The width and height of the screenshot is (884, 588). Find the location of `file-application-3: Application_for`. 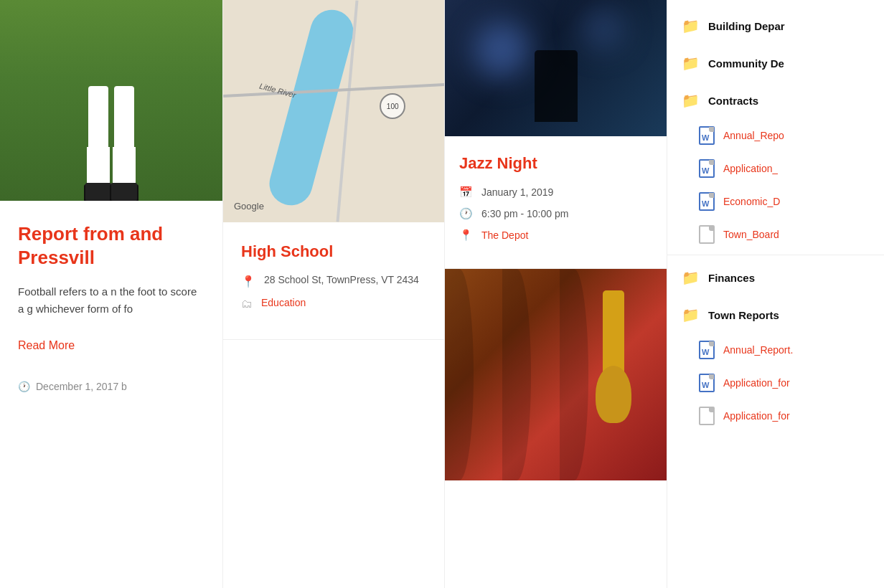

file-application-3: Application_for is located at coordinates (776, 416).